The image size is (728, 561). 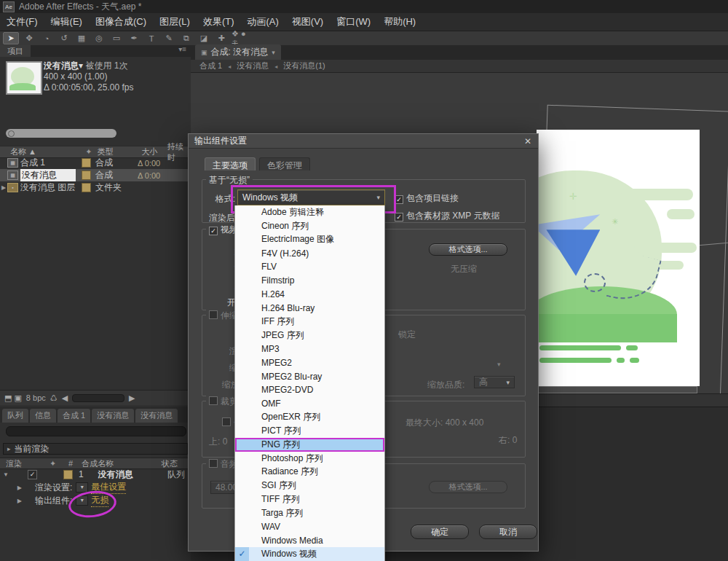 What do you see at coordinates (67, 22) in the screenshot?
I see `menu-item: 编辑(E)` at bounding box center [67, 22].